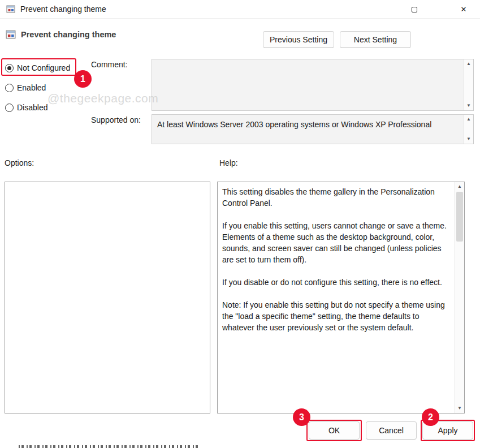 This screenshot has height=448, width=480. I want to click on supported-on-value: At least Windows Server 2003 operating s…, so click(313, 124).